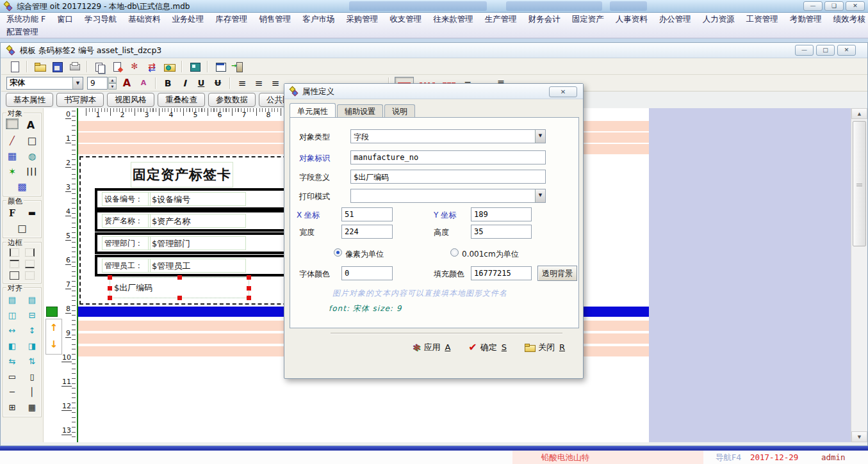  Describe the element at coordinates (32, 172) in the screenshot. I see `barcode-tool-icon: |||` at that location.